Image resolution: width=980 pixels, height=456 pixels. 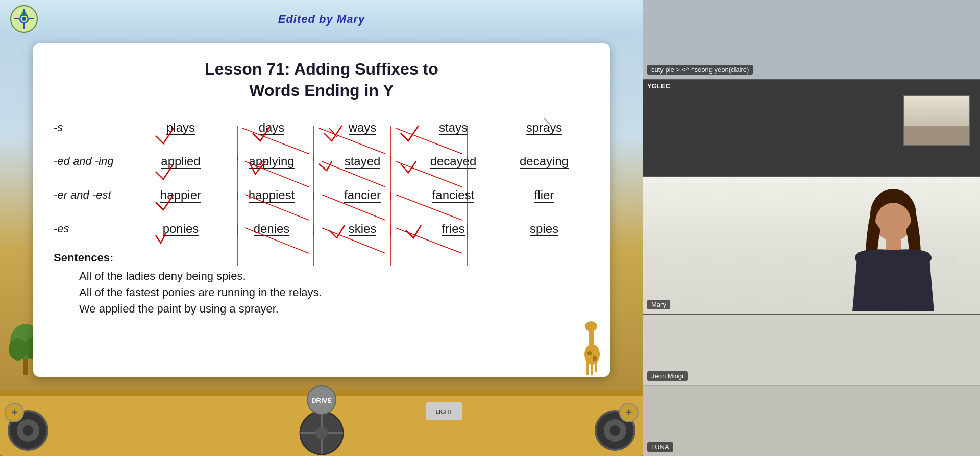 I want to click on word-decaying: decaying, so click(x=544, y=161).